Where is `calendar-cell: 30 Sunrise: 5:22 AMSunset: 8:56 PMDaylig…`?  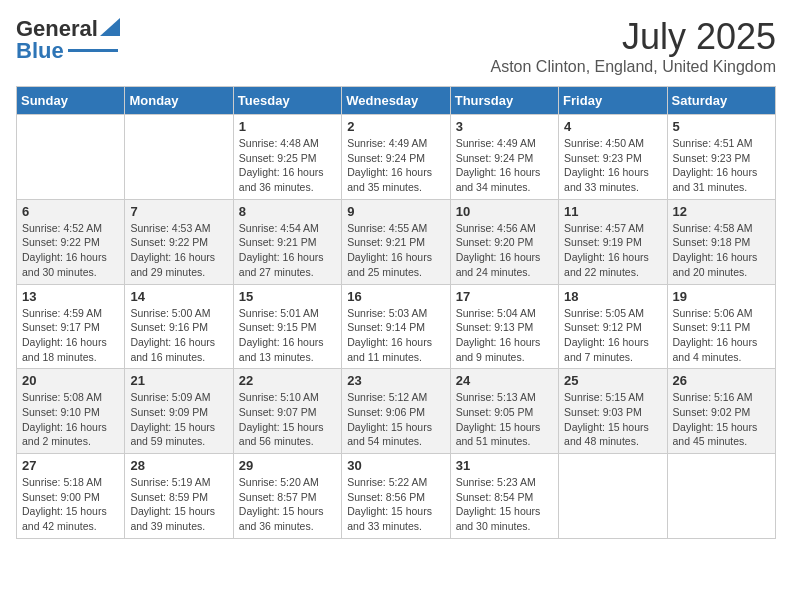
calendar-cell: 30 Sunrise: 5:22 AMSunset: 8:56 PMDaylig… is located at coordinates (396, 496).